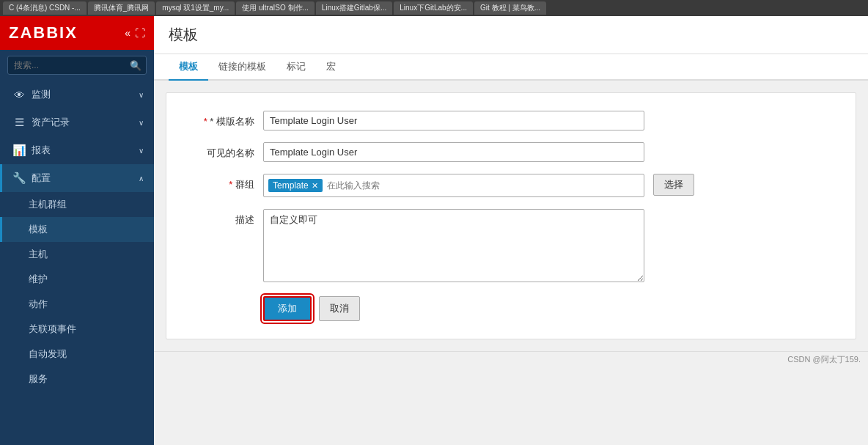  Describe the element at coordinates (511, 35) in the screenshot. I see `page-title: 模板` at that location.